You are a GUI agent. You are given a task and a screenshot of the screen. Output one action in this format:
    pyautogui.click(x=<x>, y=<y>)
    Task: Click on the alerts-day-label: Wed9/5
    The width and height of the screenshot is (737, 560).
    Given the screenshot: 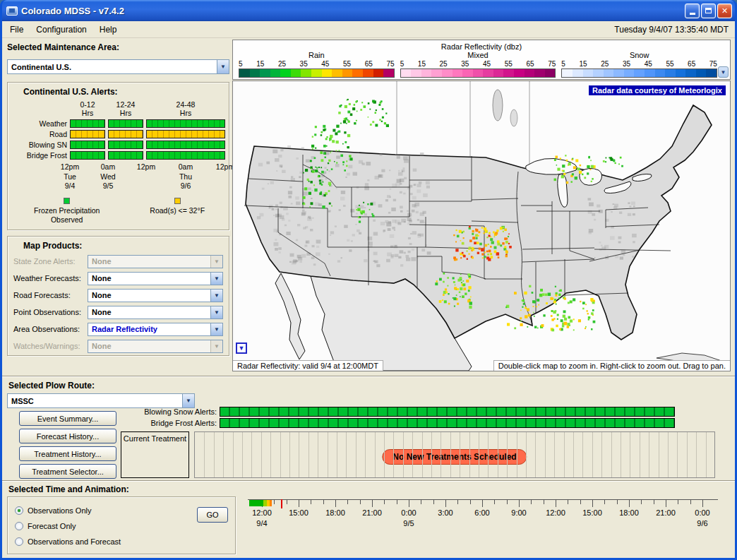 What is the action you would take?
    pyautogui.click(x=107, y=181)
    